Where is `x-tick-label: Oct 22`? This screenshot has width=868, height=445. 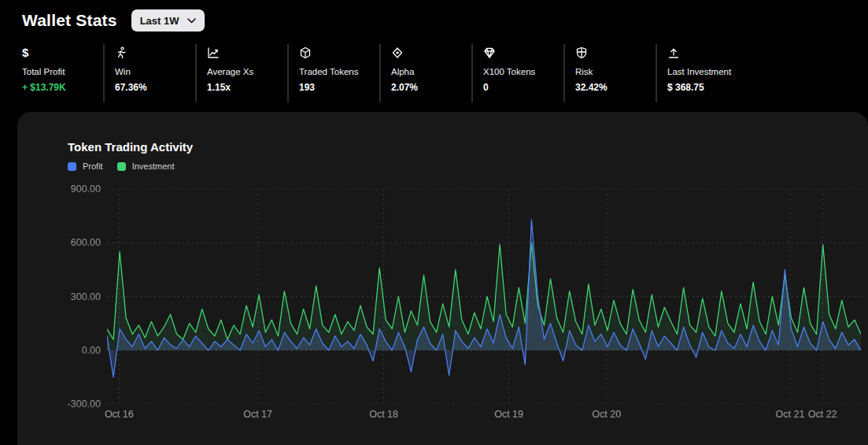
x-tick-label: Oct 22 is located at coordinates (823, 414).